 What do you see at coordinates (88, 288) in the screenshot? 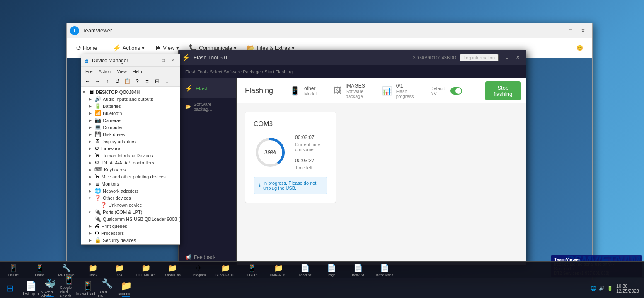
I see `taskbar-huawei-adb: 📱 huawei_adb...` at bounding box center [88, 288].